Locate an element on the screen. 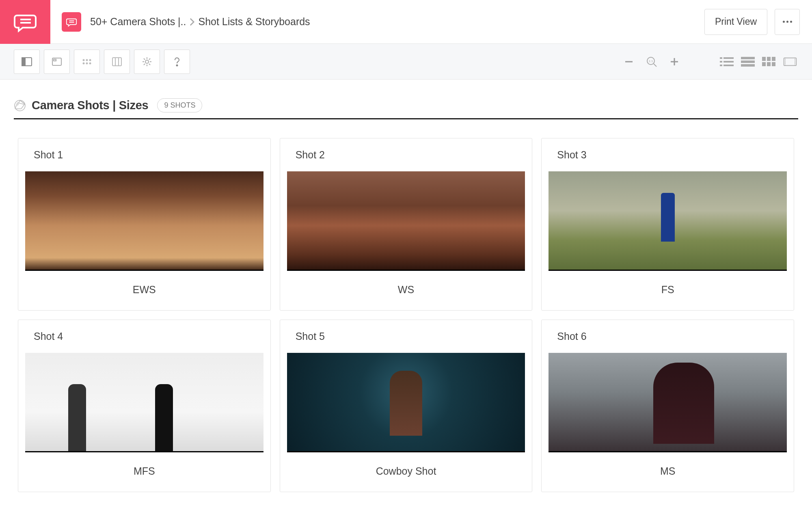 This screenshot has width=812, height=510. shot-card: Shot 4MFS is located at coordinates (145, 406).